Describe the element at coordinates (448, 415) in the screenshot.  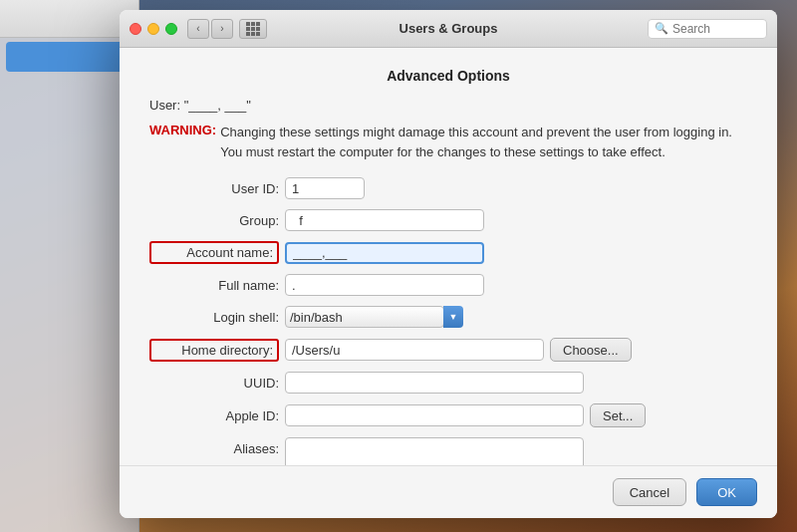
I see `apple-id-row: Apple ID: Set...` at that location.